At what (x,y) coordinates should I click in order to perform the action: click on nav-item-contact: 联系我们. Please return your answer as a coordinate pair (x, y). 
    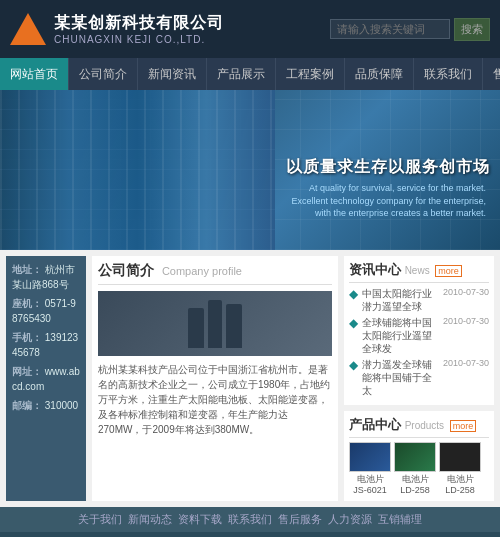
    Looking at the image, I should click on (448, 74).